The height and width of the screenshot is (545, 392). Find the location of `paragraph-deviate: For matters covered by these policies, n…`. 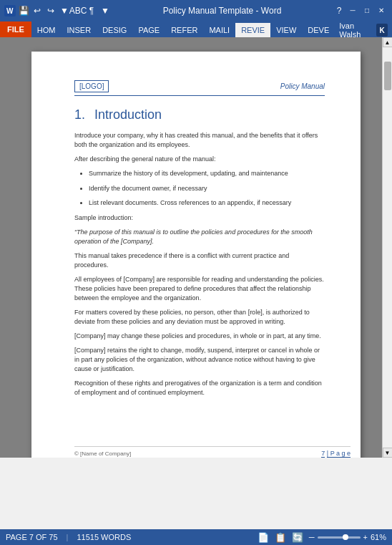

paragraph-deviate: For matters covered by these policies, n… is located at coordinates (200, 317).